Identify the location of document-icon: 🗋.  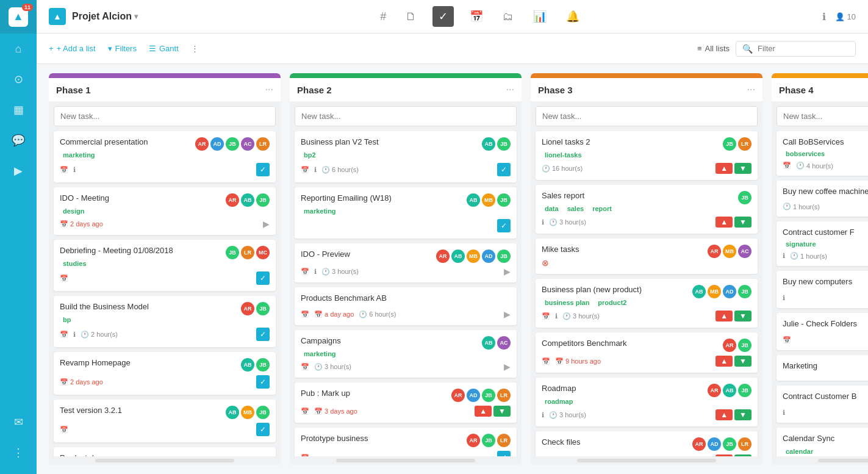
(411, 17).